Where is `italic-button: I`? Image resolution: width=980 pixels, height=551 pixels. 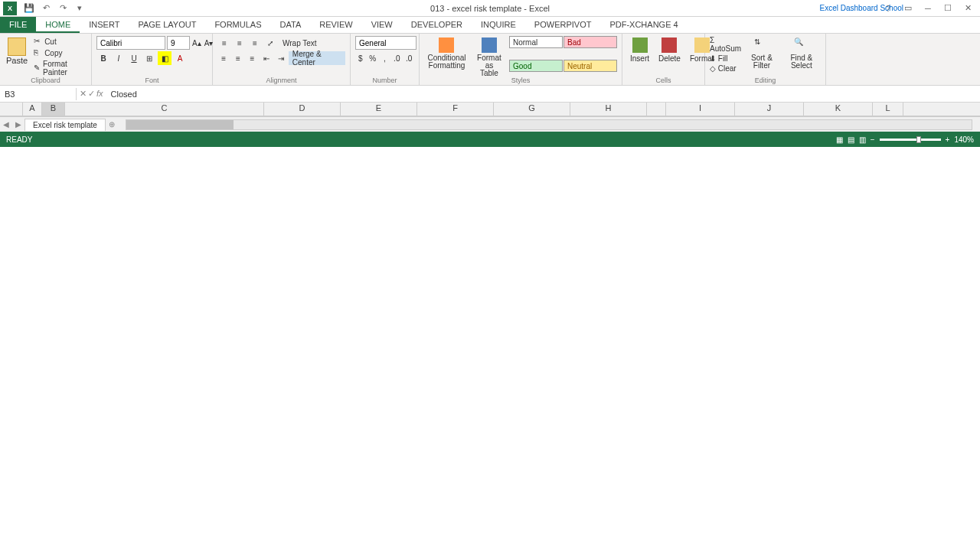
italic-button: I is located at coordinates (119, 58).